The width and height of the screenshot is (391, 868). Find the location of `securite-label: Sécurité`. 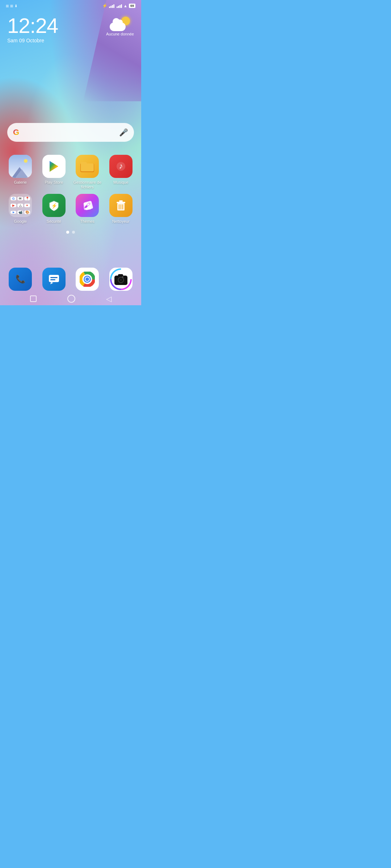

securite-label: Sécurité is located at coordinates (54, 221).